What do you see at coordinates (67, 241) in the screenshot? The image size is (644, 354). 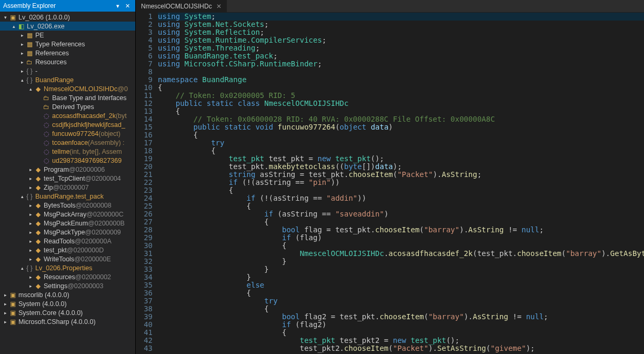 I see `tree-node: ▸◆ReadTools @0200000A` at bounding box center [67, 241].